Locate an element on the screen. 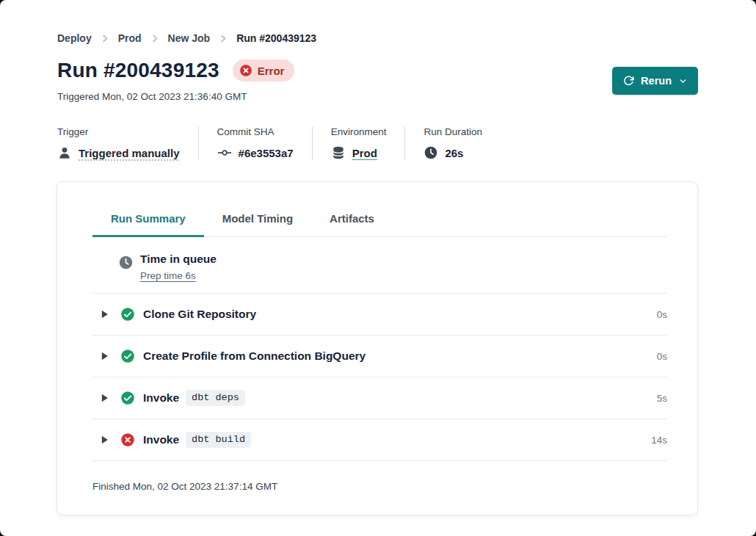 The width and height of the screenshot is (756, 536). step-row-dbt-deps: Invoke dbt deps 5s is located at coordinates (380, 398).